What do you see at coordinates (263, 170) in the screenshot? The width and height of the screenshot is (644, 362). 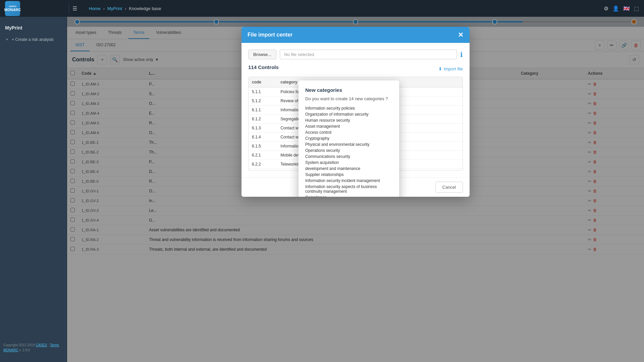 I see `import-row-code: 7.1.1` at bounding box center [263, 170].